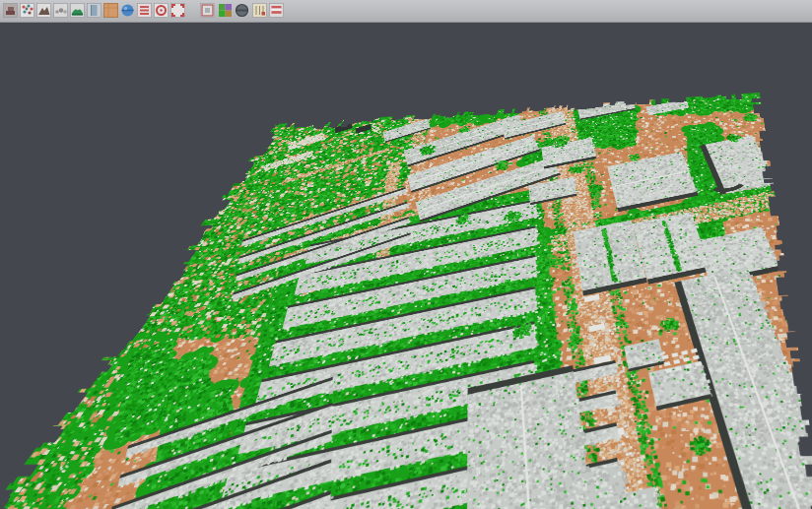 The image size is (812, 509). I want to click on toolbar, so click(406, 12).